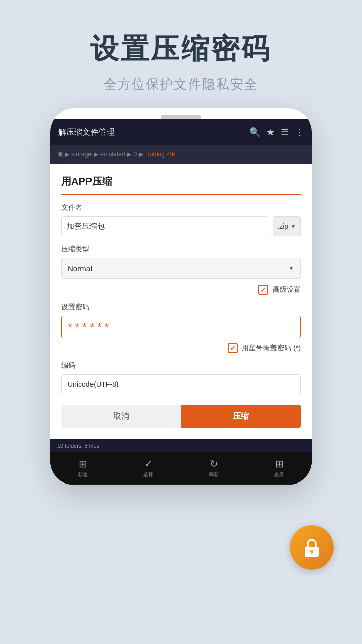 The image size is (362, 644). Describe the element at coordinates (181, 132) in the screenshot. I see `app-bar: 解压缩文件管理 🔍 ★ ☰ ⋮` at that location.